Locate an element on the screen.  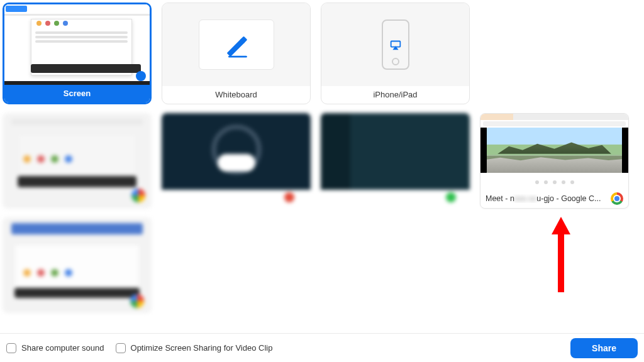
tile-whiteboard-label: Whiteboard is located at coordinates (236, 95).